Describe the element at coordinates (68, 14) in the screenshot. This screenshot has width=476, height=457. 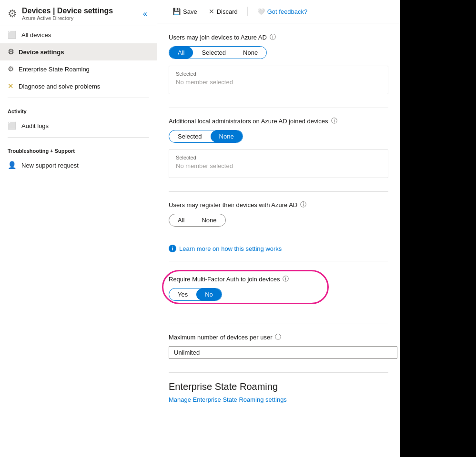
I see `sidebar-title-block: Devices | Device settings Azure Active D…` at that location.